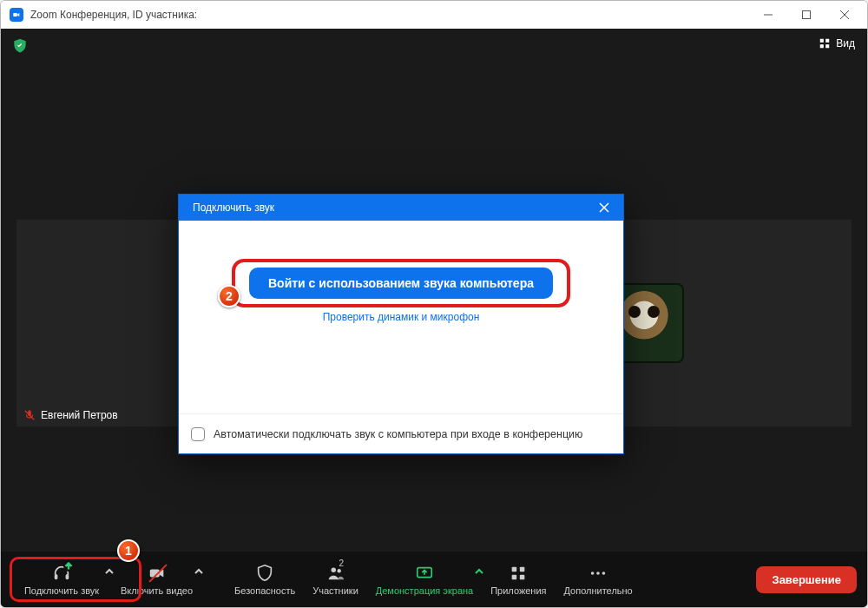  I want to click on titlebar: Zoom Конференция, ID участника:, so click(434, 15).